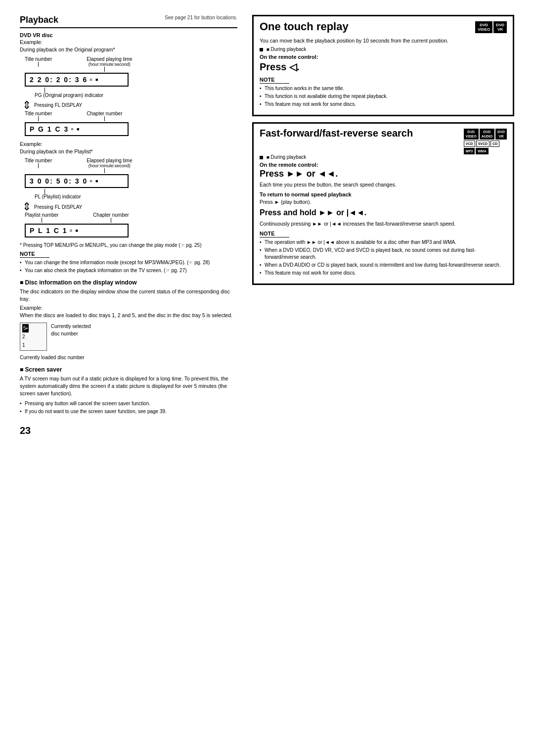  I want to click on note-title-left: NOTE, so click(35, 254).